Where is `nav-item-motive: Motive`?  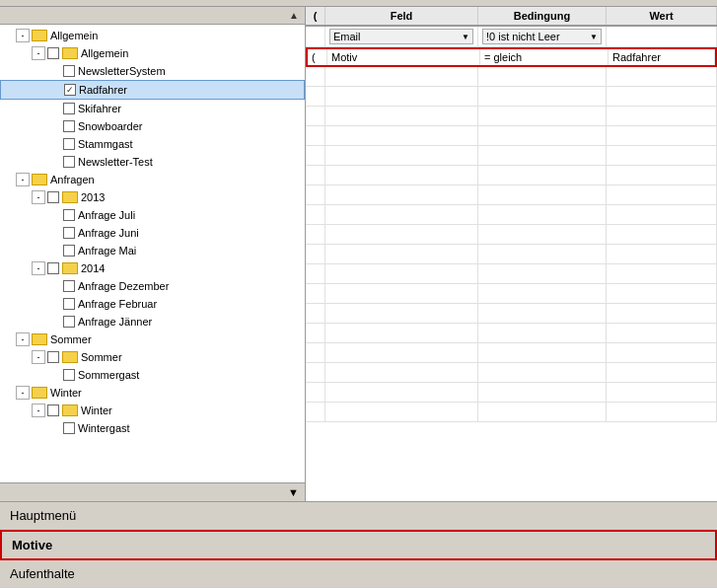
nav-item-motive: Motive is located at coordinates (359, 545).